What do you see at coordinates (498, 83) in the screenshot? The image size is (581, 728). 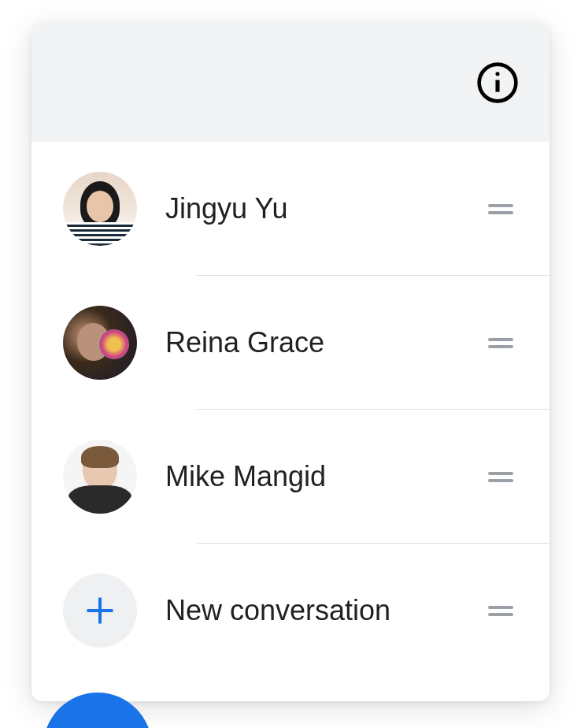 I see `info-icon` at bounding box center [498, 83].